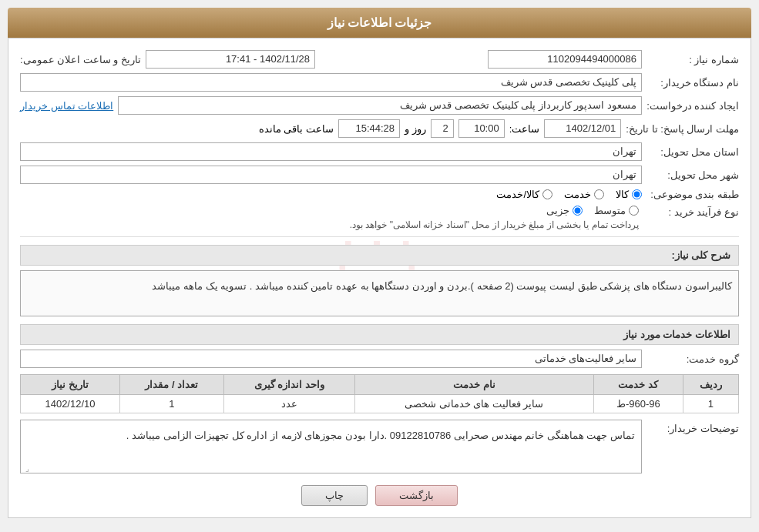  Describe the element at coordinates (379, 394) in the screenshot. I see `services-table-container: ردیف کد خدمت نام خدمت واحد اندازه گیری ت…` at that location.